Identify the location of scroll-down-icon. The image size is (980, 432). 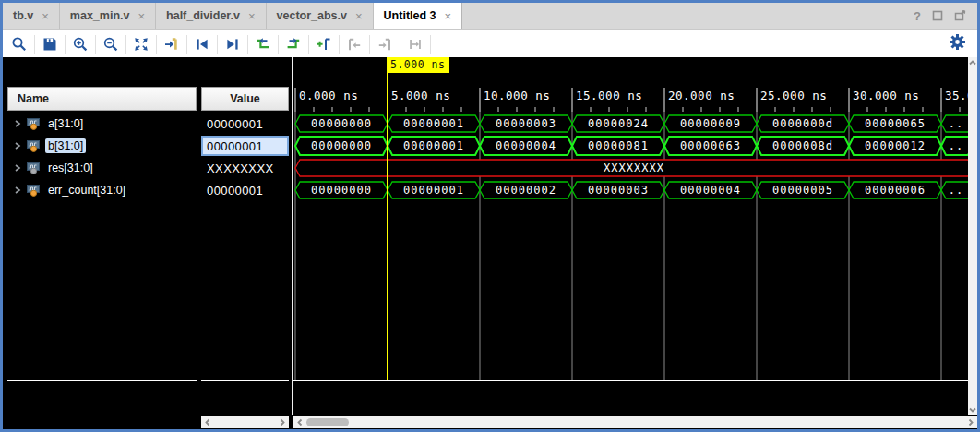
(973, 410).